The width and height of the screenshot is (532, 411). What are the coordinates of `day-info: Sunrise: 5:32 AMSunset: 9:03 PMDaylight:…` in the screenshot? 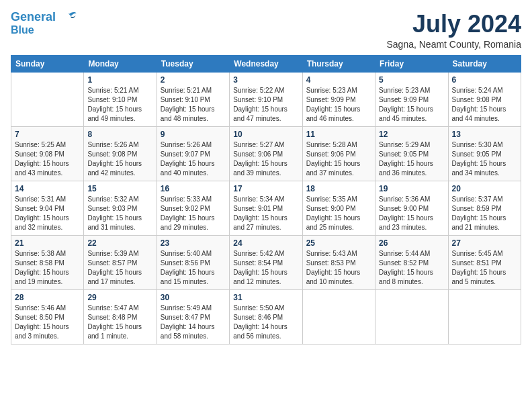 It's located at (120, 214).